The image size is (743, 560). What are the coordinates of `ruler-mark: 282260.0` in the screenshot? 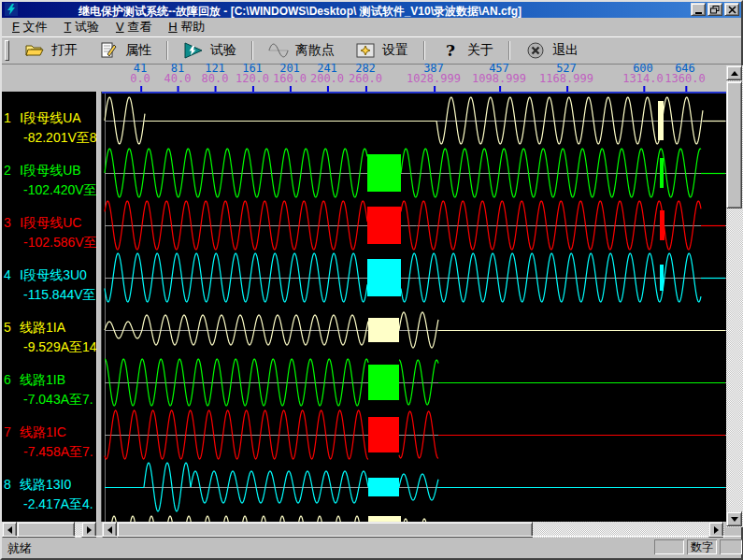 It's located at (365, 74).